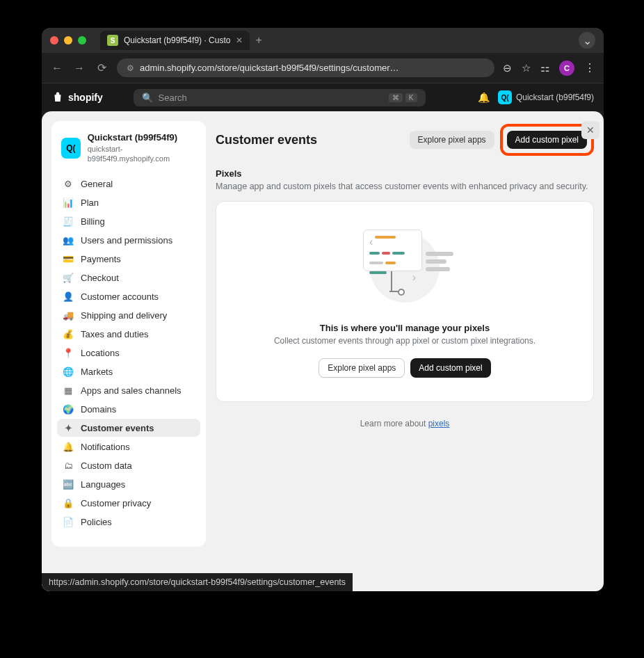  I want to click on sidebar-item-languages: 🔤Languages, so click(129, 484).